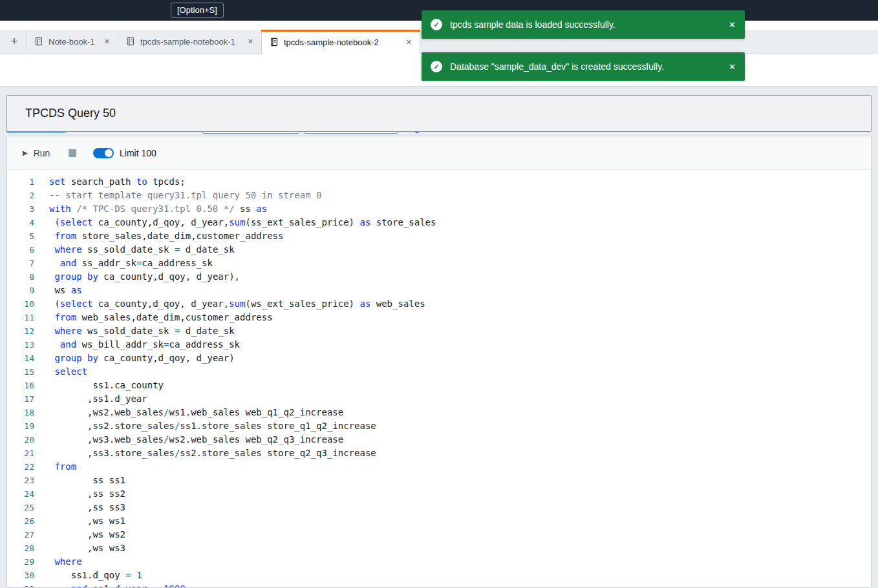  Describe the element at coordinates (145, 277) in the screenshot. I see `code-text: group by ca_county,d_qoy, d_year),` at that location.